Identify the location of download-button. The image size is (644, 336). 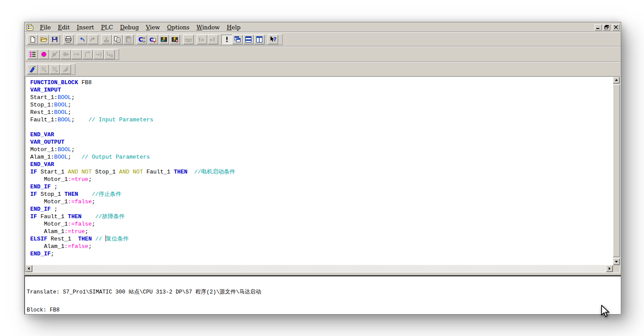
(164, 39).